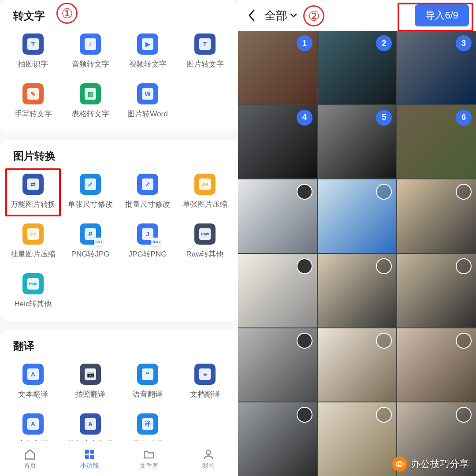 This screenshot has height=476, width=476. I want to click on tool-item: ⤢批量尺寸修改, so click(148, 192).